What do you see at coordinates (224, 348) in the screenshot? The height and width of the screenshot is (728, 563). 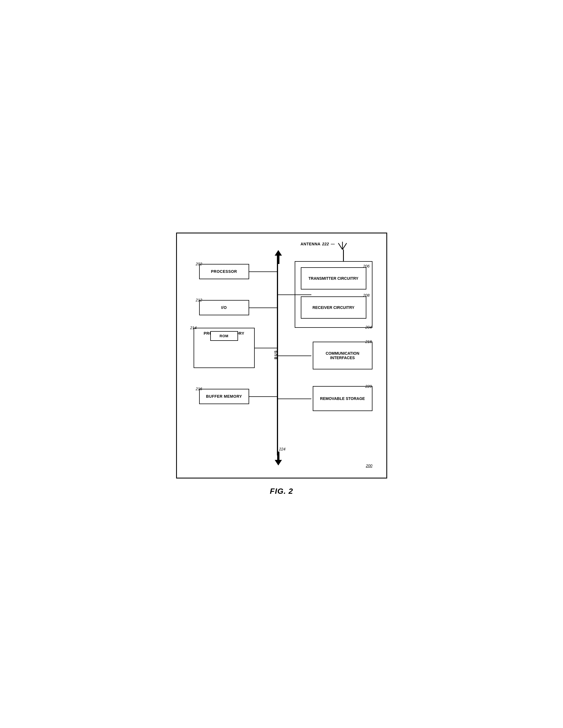 I see `program-memory-box: PROGRAM MEMORY RAM ROM` at bounding box center [224, 348].